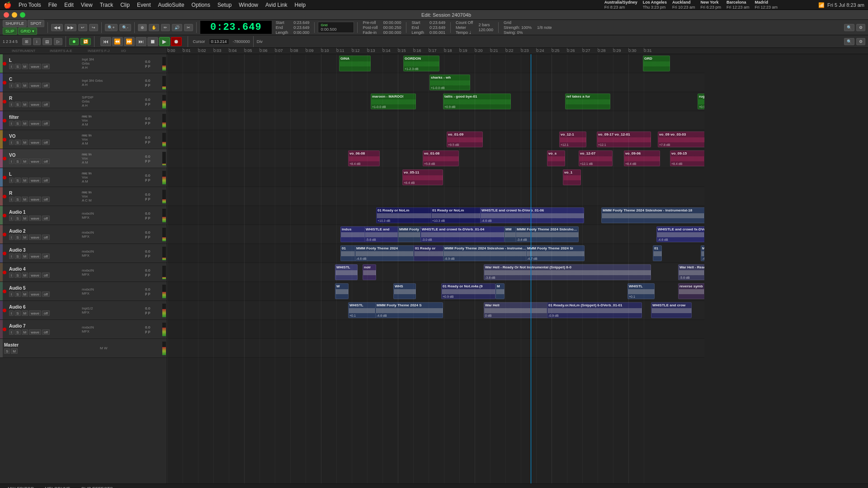  Describe the element at coordinates (17, 237) in the screenshot. I see `ctrl-s-9: S` at that location.